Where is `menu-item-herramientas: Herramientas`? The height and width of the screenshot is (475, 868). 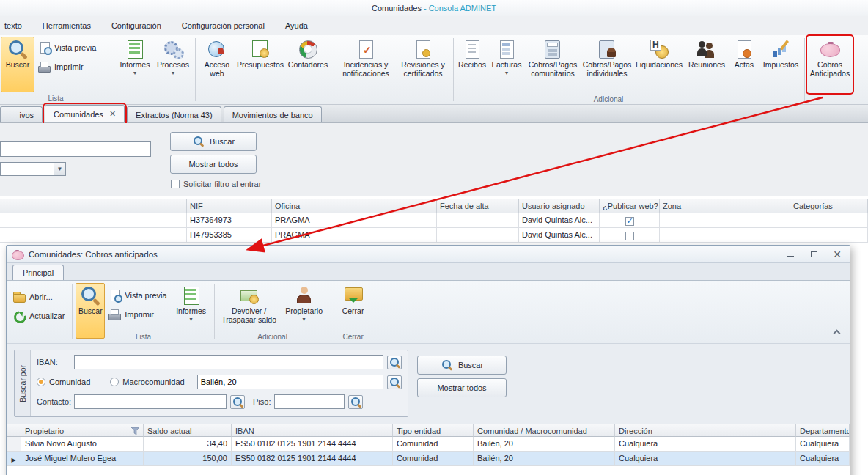
menu-item-herramientas: Herramientas is located at coordinates (67, 26).